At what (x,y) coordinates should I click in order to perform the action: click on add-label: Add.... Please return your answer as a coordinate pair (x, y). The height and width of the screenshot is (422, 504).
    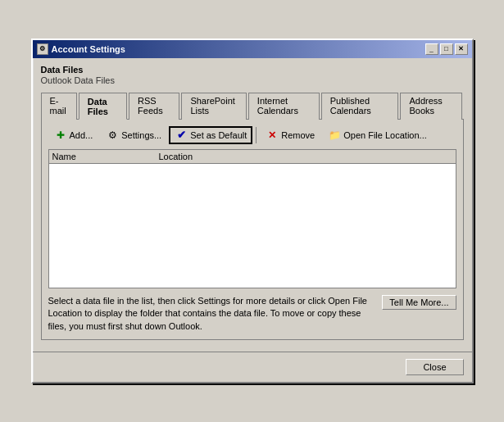
    Looking at the image, I should click on (82, 135).